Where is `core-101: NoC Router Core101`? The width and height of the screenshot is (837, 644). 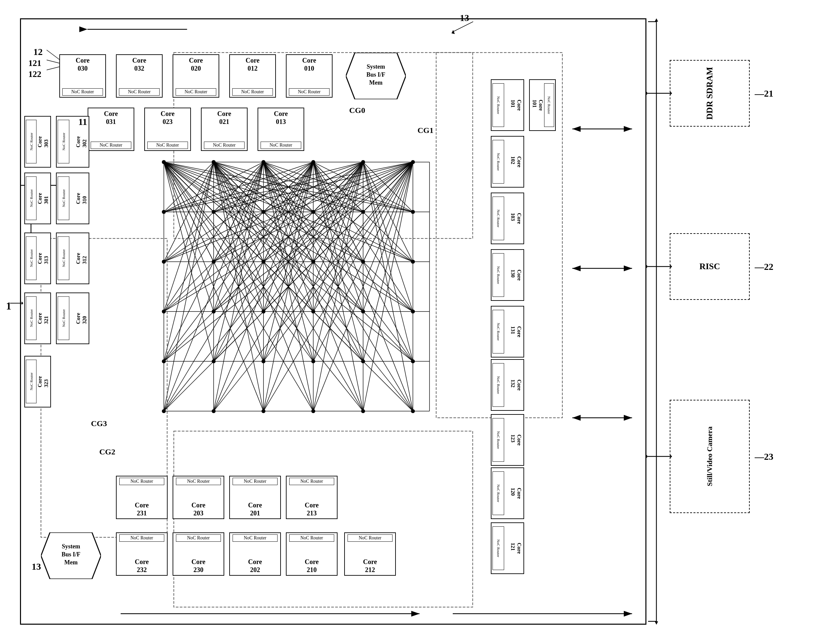
core-101: NoC Router Core101 is located at coordinates (507, 105).